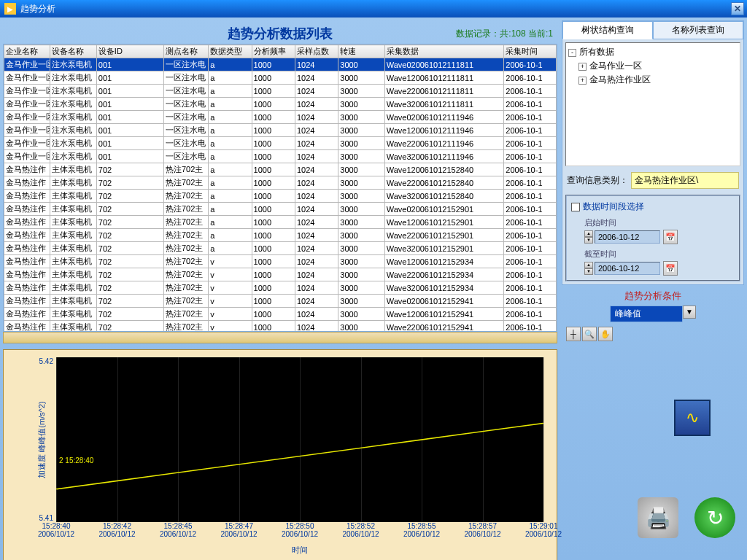  I want to click on column-header: 数据类型, so click(231, 52).